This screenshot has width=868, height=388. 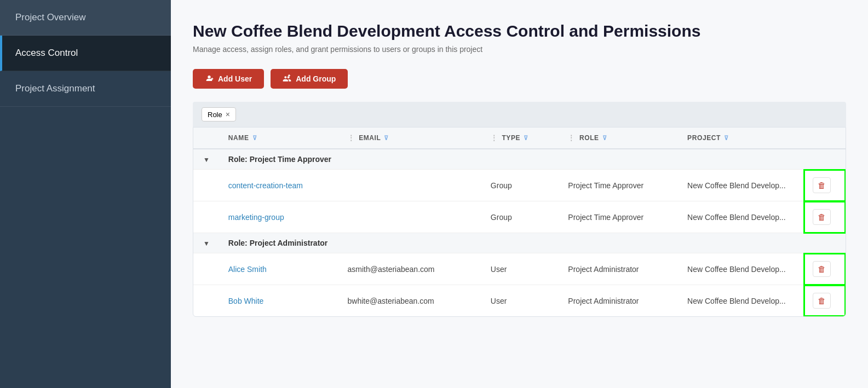 I want to click on name-filter-icon: ⊽, so click(x=255, y=138).